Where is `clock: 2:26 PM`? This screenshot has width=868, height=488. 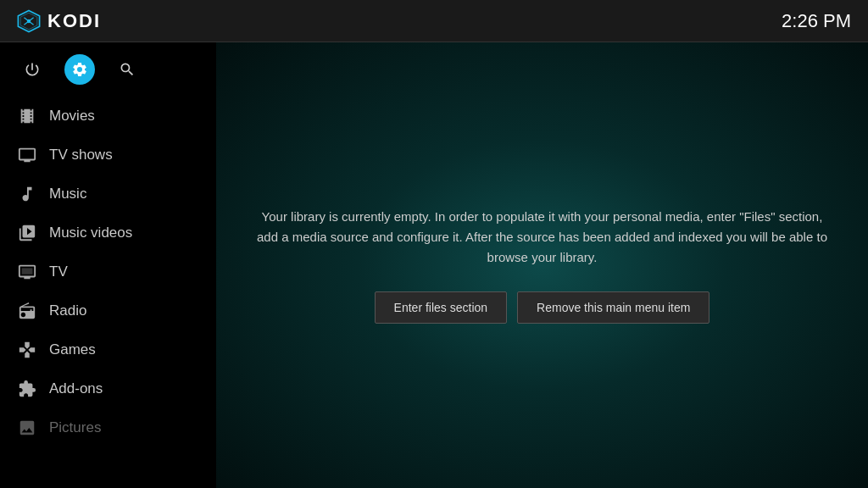 clock: 2:26 PM is located at coordinates (816, 21).